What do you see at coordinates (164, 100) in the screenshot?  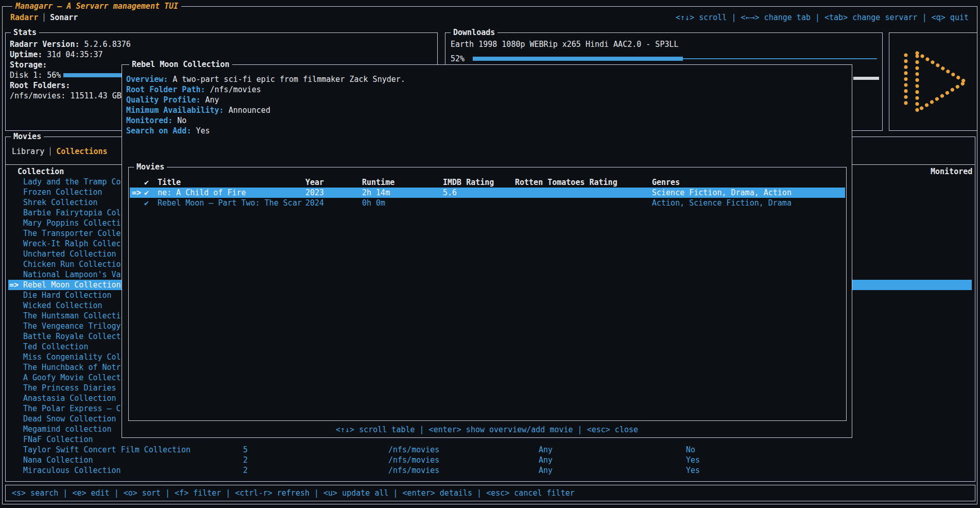 I see `modal-field-label: Quality Profile:` at bounding box center [164, 100].